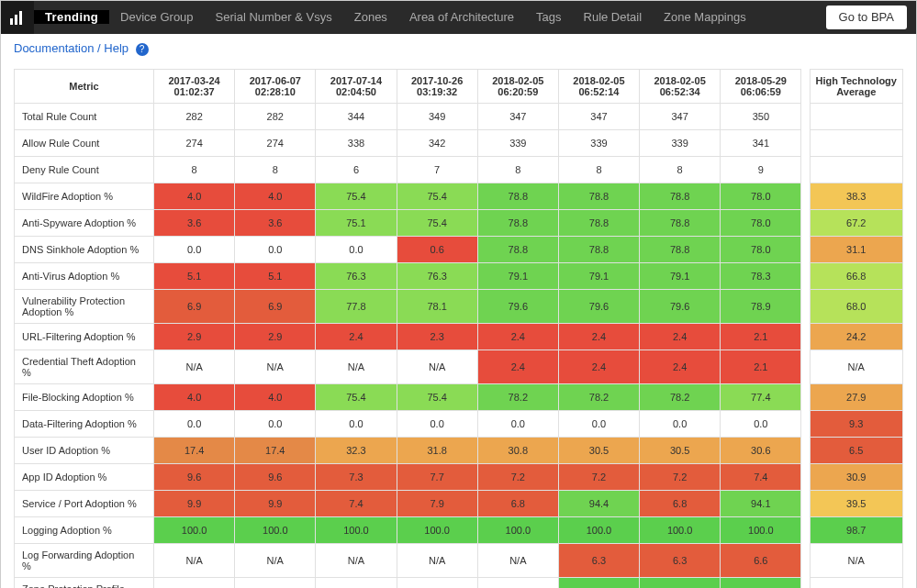  Describe the element at coordinates (761, 583) in the screenshot. I see `cell: 96.5` at that location.